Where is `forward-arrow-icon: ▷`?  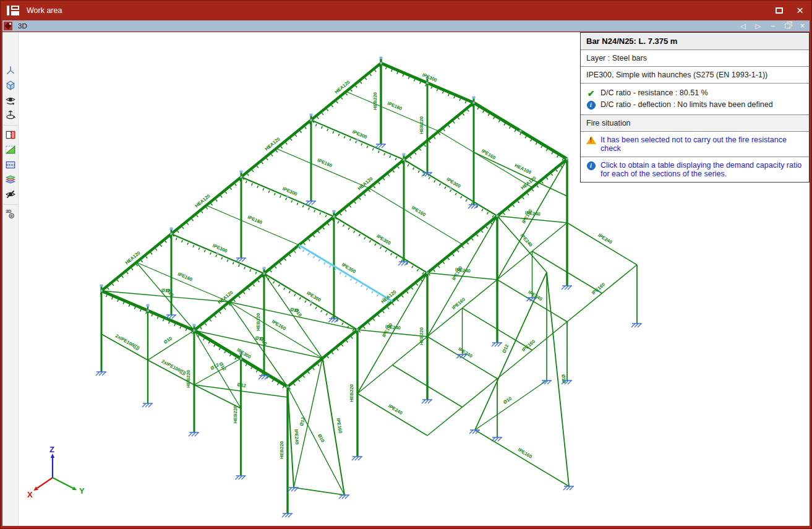 forward-arrow-icon: ▷ is located at coordinates (758, 26).